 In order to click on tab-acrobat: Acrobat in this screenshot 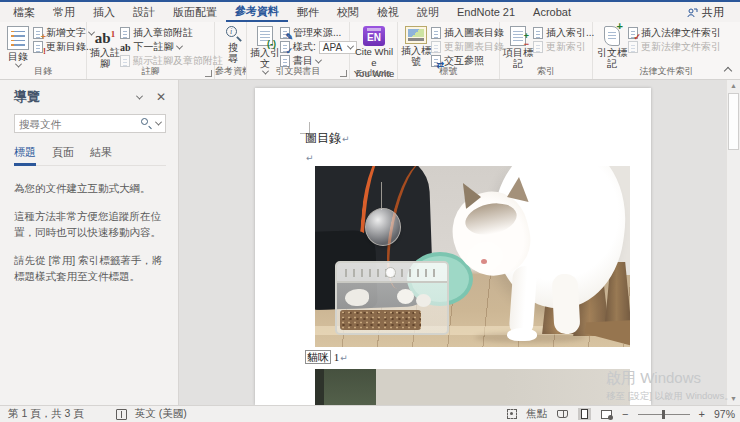, I will do `click(552, 12)`.